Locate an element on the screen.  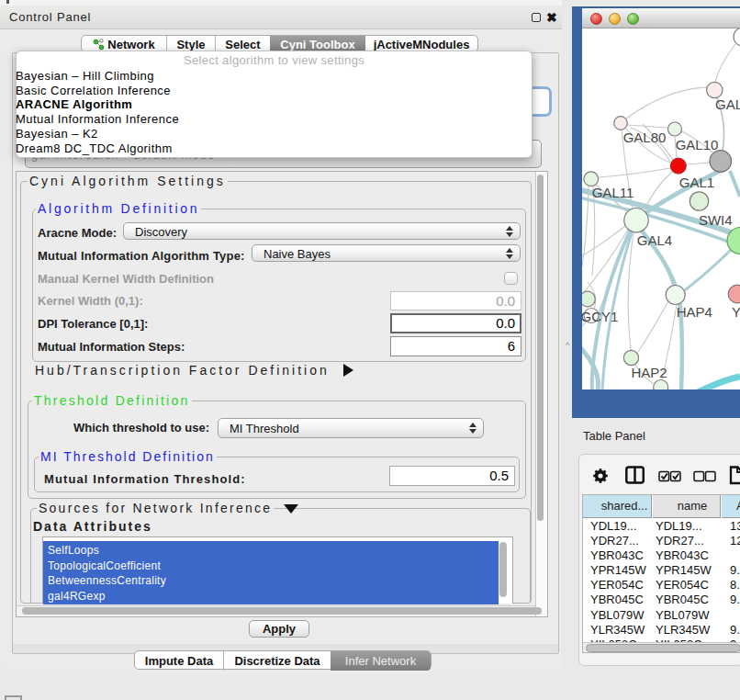
svg-text: HAP2 is located at coordinates (648, 373).